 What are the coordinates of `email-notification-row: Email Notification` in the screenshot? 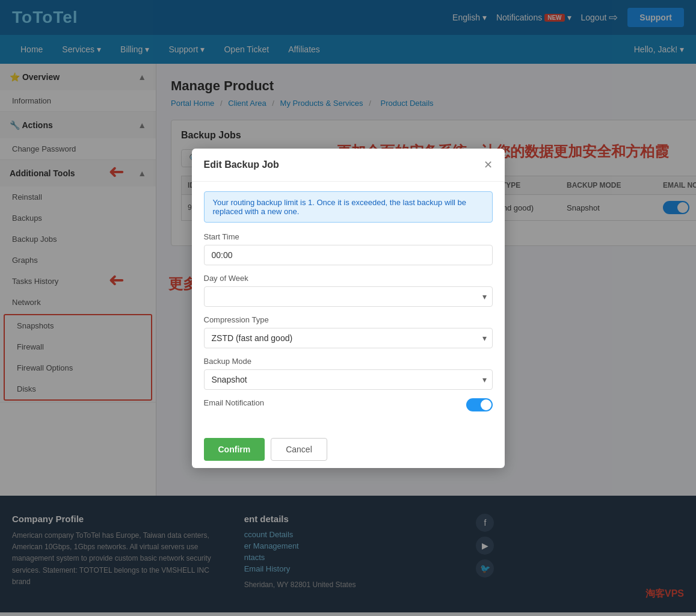 It's located at (348, 405).